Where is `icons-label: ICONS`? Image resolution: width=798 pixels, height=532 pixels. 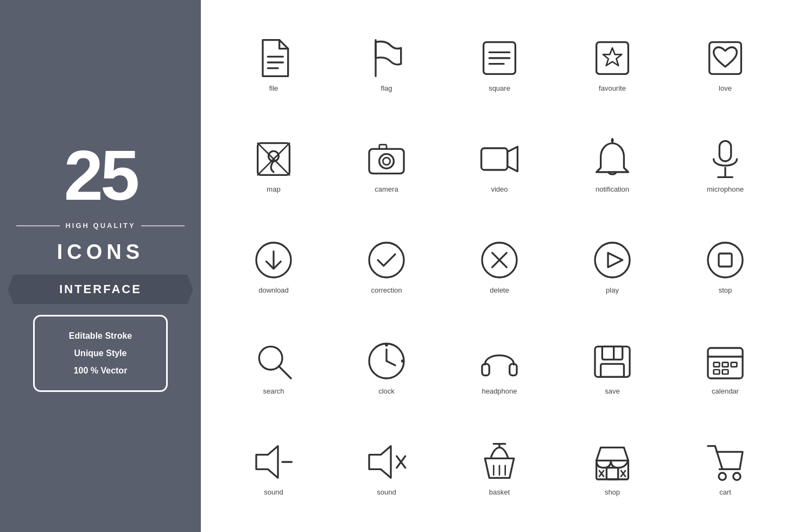 icons-label: ICONS is located at coordinates (100, 252).